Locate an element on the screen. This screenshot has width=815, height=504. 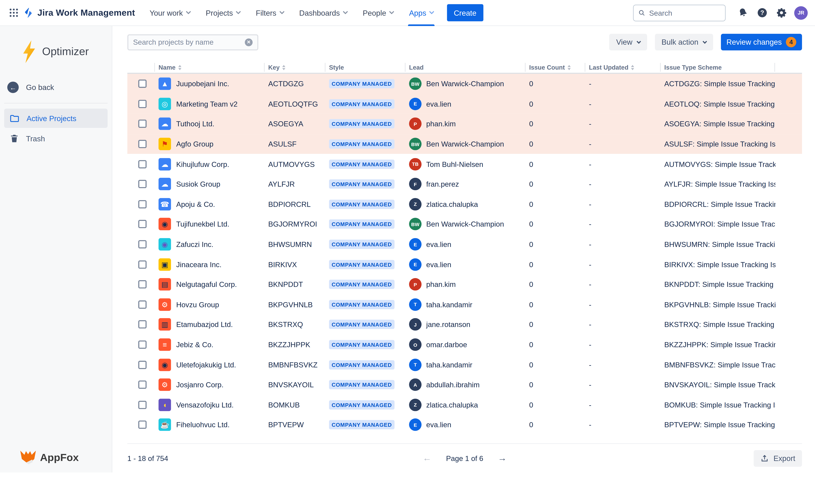
table-row: ◖ Vensazofojku Ltd. BOMKUB COMPANY MANAG… is located at coordinates (465, 405).